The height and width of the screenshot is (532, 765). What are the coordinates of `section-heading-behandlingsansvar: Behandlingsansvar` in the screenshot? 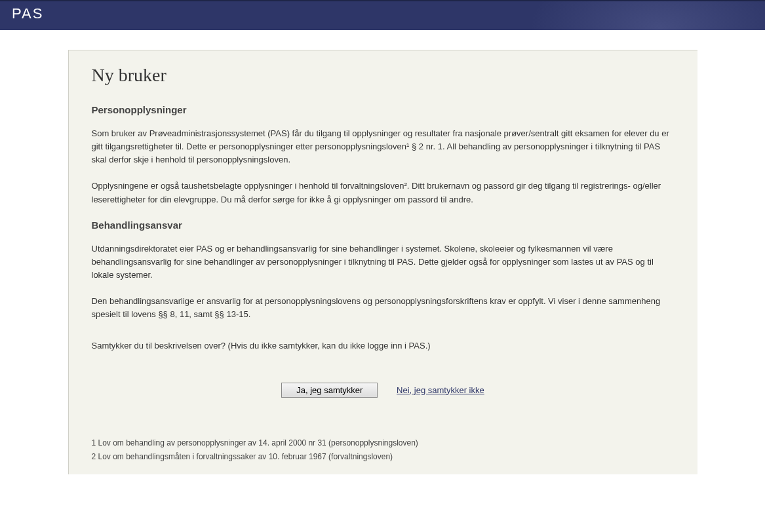 It's located at (383, 225).